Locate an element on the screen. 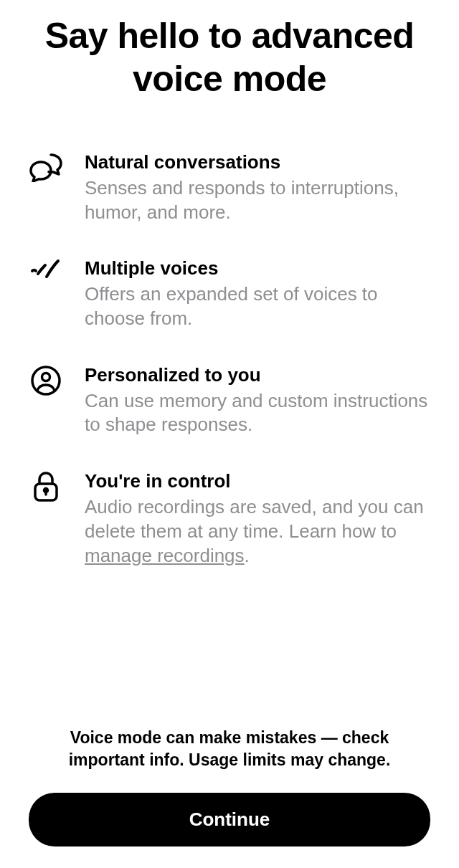 The width and height of the screenshot is (459, 868). continue-button: Continue is located at coordinates (230, 820).